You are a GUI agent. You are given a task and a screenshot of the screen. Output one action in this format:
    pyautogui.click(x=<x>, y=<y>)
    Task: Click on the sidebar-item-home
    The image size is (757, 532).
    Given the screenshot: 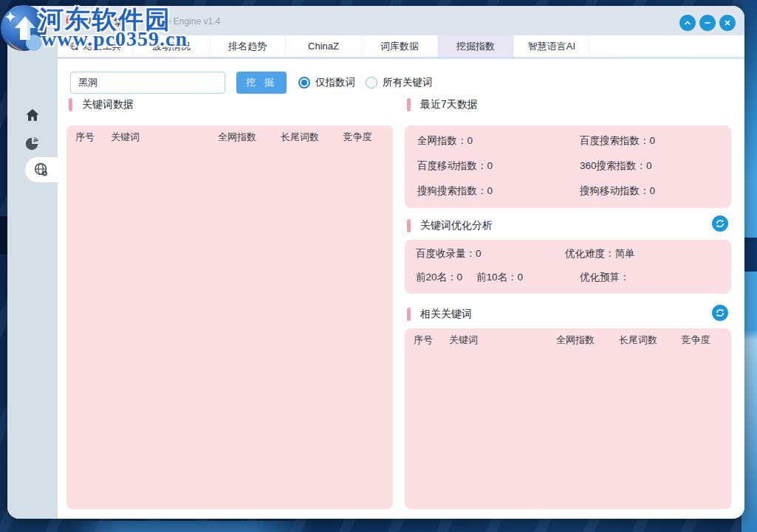 What is the action you would take?
    pyautogui.click(x=32, y=115)
    